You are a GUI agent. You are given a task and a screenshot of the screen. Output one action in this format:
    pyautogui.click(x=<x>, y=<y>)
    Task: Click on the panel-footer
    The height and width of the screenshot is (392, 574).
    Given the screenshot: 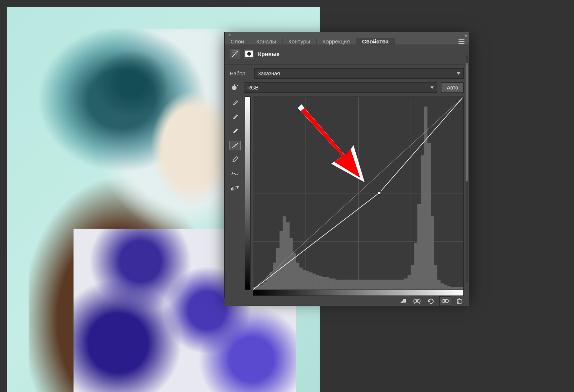 What is the action you would take?
    pyautogui.click(x=347, y=301)
    